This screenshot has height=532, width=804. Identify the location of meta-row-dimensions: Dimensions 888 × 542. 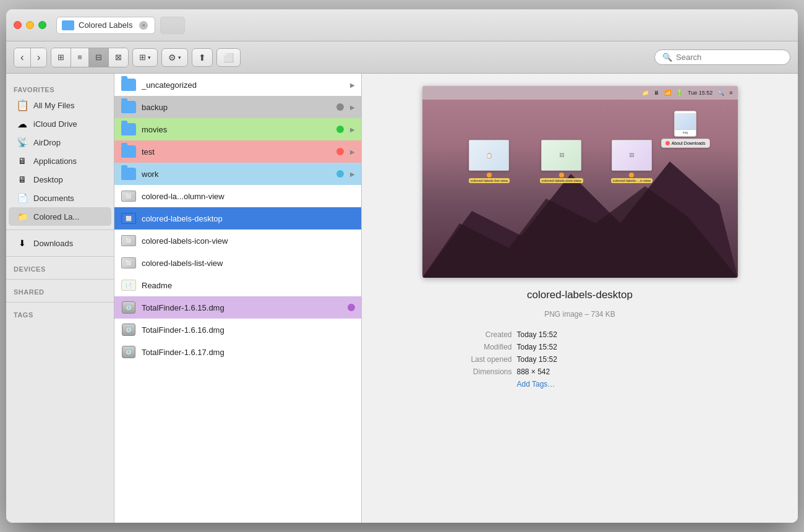
(580, 372).